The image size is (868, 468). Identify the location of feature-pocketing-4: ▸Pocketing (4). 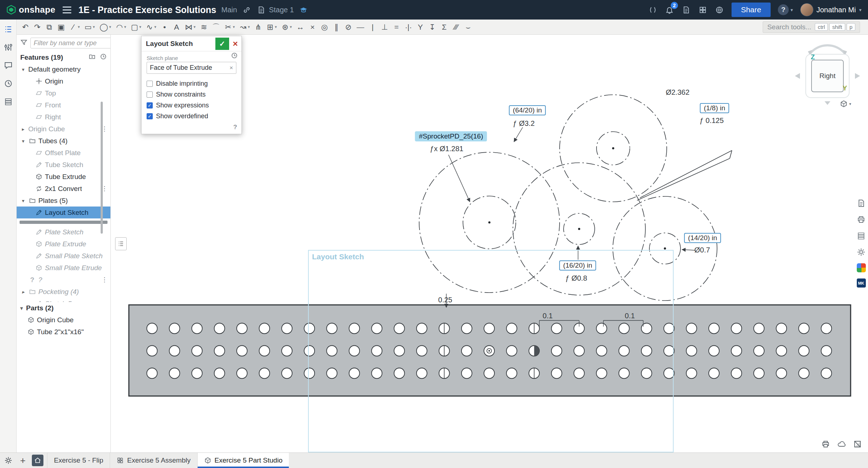
(64, 292).